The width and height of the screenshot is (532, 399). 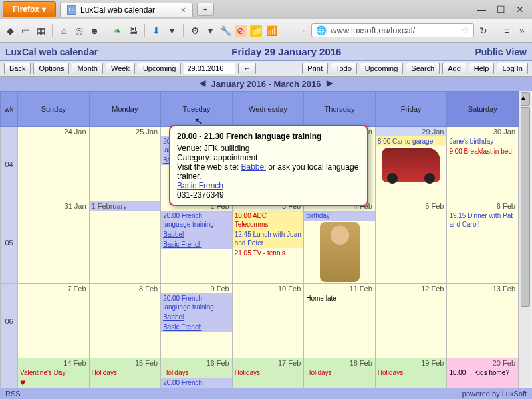 What do you see at coordinates (247, 68) in the screenshot?
I see `go-button: ←` at bounding box center [247, 68].